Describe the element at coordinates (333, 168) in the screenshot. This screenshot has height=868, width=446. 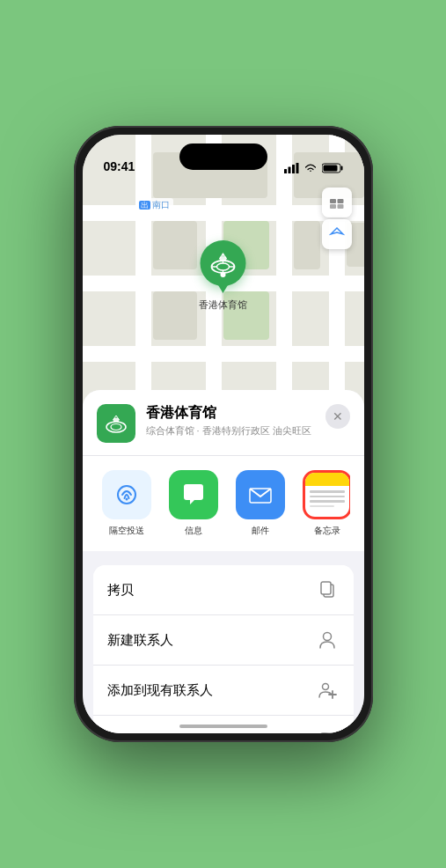
I see `battery-icon` at that location.